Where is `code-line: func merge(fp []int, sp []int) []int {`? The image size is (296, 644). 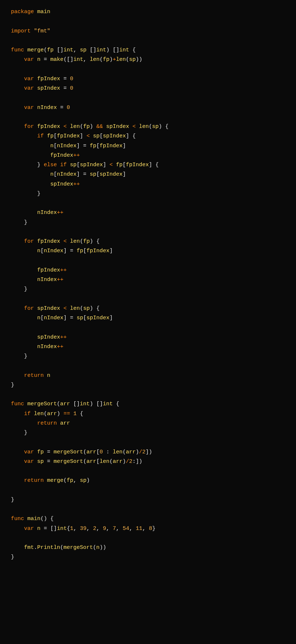 code-line: func merge(fp []int, sp []int) []int { is located at coordinates (73, 50).